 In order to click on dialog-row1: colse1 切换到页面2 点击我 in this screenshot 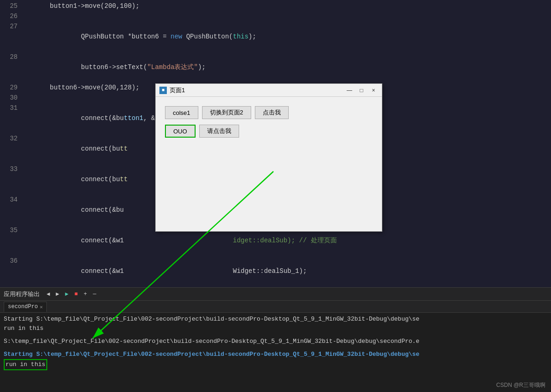, I will do `click(269, 113)`.